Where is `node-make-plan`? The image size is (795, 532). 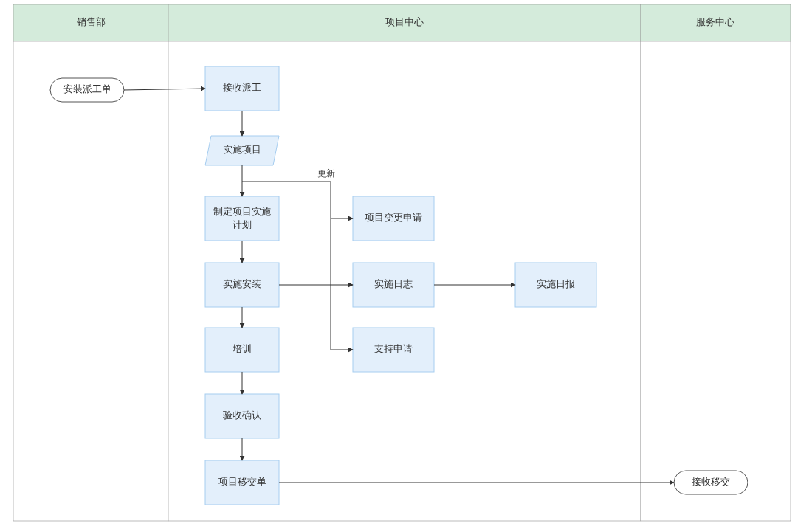
node-make-plan is located at coordinates (242, 218).